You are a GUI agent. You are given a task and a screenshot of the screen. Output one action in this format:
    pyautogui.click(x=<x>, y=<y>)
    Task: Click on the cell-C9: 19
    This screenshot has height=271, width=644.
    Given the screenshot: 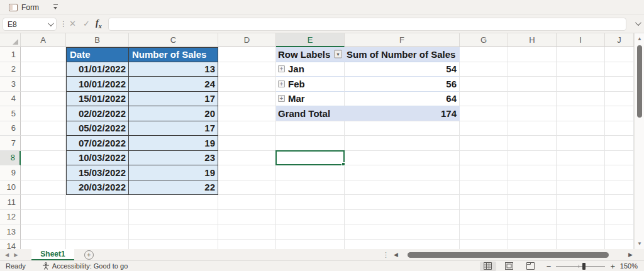 What is the action you would take?
    pyautogui.click(x=174, y=173)
    